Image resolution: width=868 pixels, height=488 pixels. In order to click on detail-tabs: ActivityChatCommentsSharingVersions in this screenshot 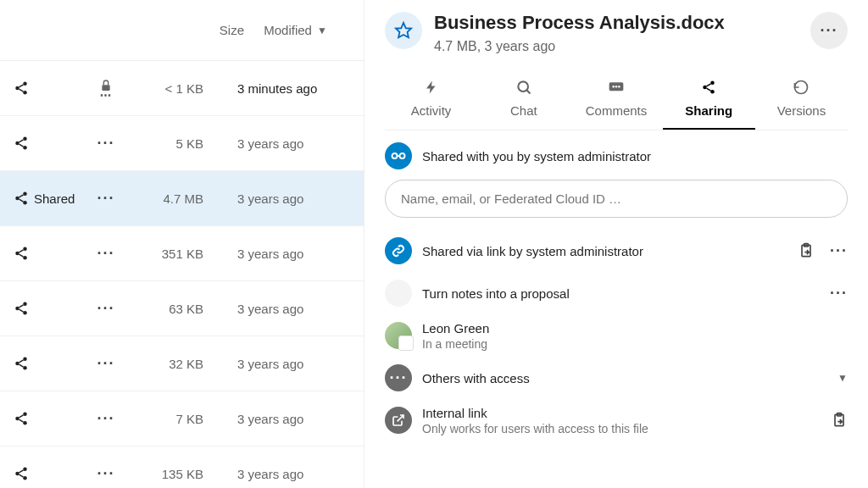, I will do `click(616, 102)`.